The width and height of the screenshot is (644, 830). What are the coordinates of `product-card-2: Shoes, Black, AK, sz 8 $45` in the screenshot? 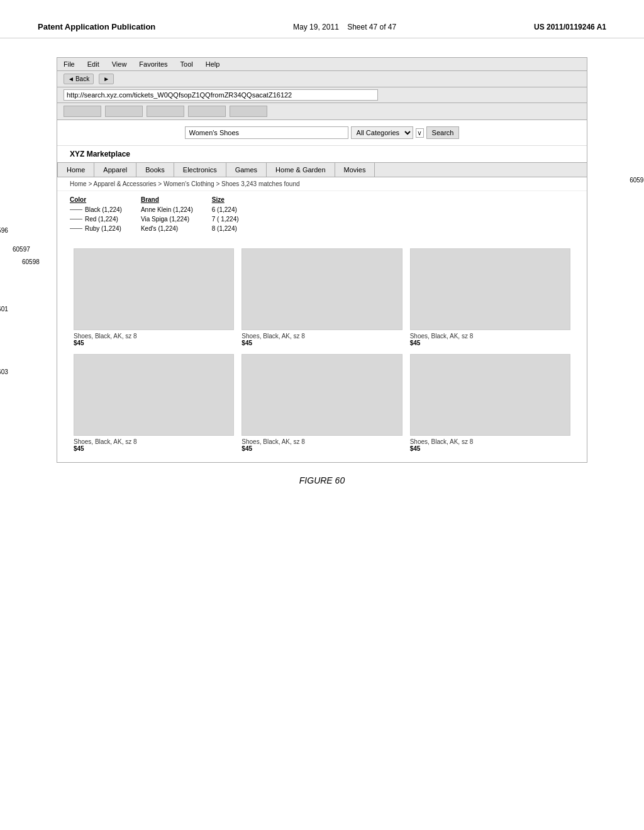 It's located at (322, 297).